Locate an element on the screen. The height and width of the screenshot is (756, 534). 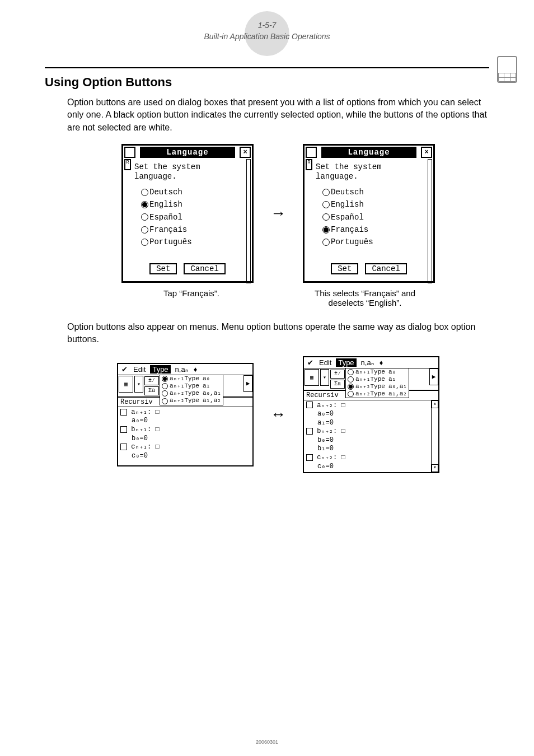
figure-row-1: Language × R Set the system language. De… is located at coordinates (278, 213).